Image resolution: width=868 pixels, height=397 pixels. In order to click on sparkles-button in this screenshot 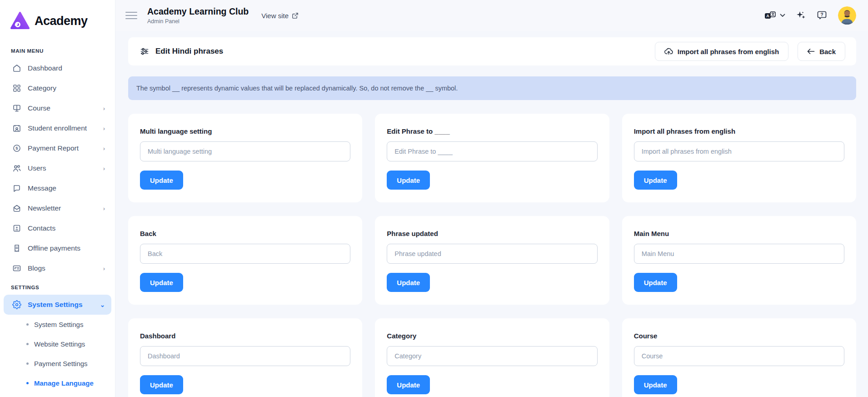, I will do `click(801, 15)`.